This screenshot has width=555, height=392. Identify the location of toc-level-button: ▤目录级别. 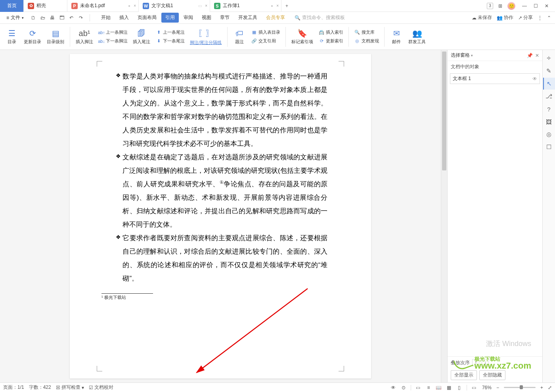
(56, 36).